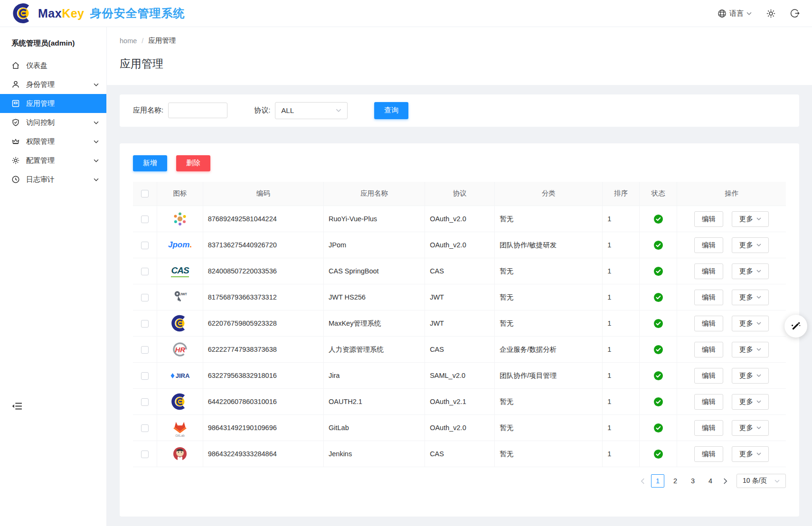 This screenshot has height=526, width=812. Describe the element at coordinates (263, 297) in the screenshot. I see `app-code-cell: 817568793663373312` at that location.